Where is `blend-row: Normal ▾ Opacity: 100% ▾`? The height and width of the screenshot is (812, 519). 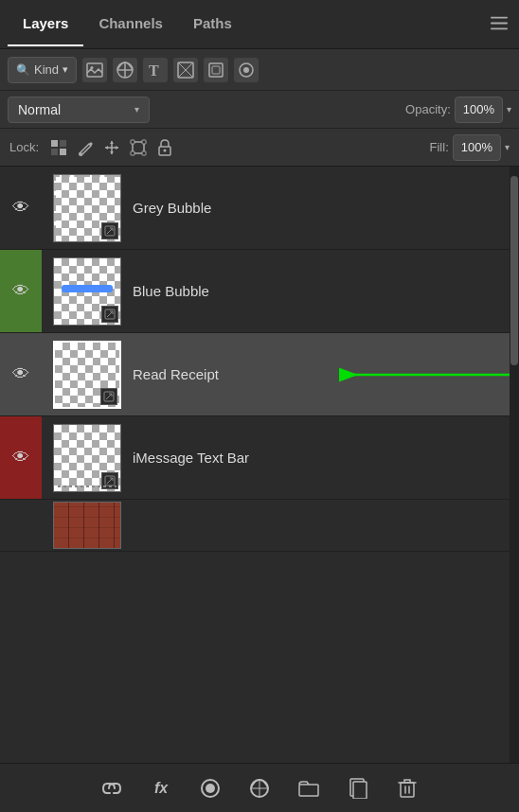
blend-row: Normal ▾ Opacity: 100% ▾ is located at coordinates (260, 110).